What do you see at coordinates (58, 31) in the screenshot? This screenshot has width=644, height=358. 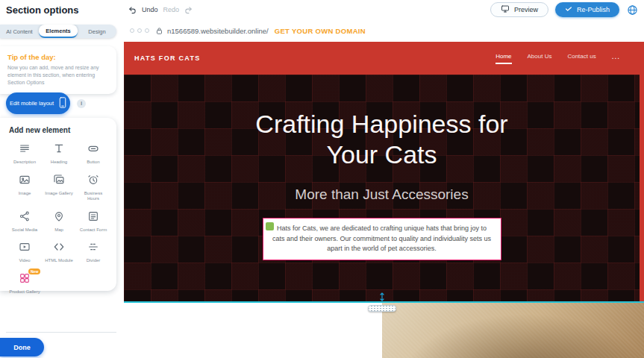 I see `tab-elements: Elements` at bounding box center [58, 31].